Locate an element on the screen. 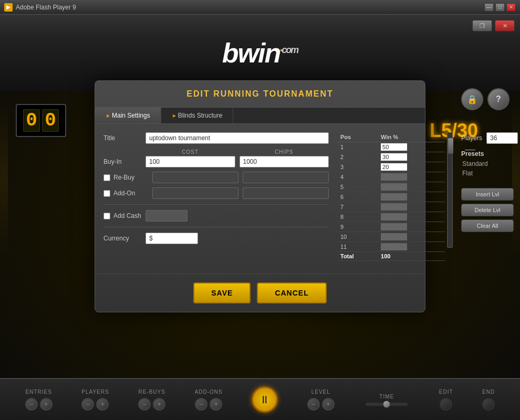 This screenshot has height=420, width=520. end-button is located at coordinates (488, 404).